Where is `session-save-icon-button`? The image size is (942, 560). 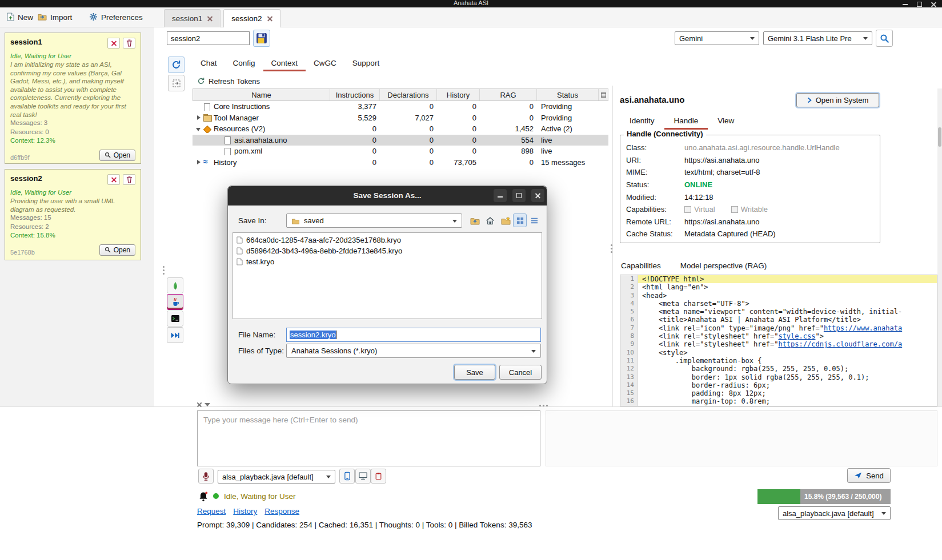
session-save-icon-button is located at coordinates (262, 38).